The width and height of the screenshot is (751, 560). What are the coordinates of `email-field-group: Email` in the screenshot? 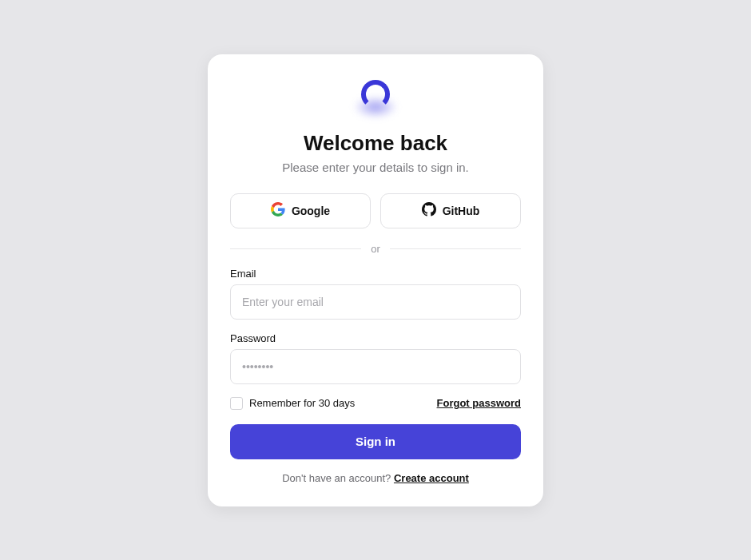 It's located at (376, 294).